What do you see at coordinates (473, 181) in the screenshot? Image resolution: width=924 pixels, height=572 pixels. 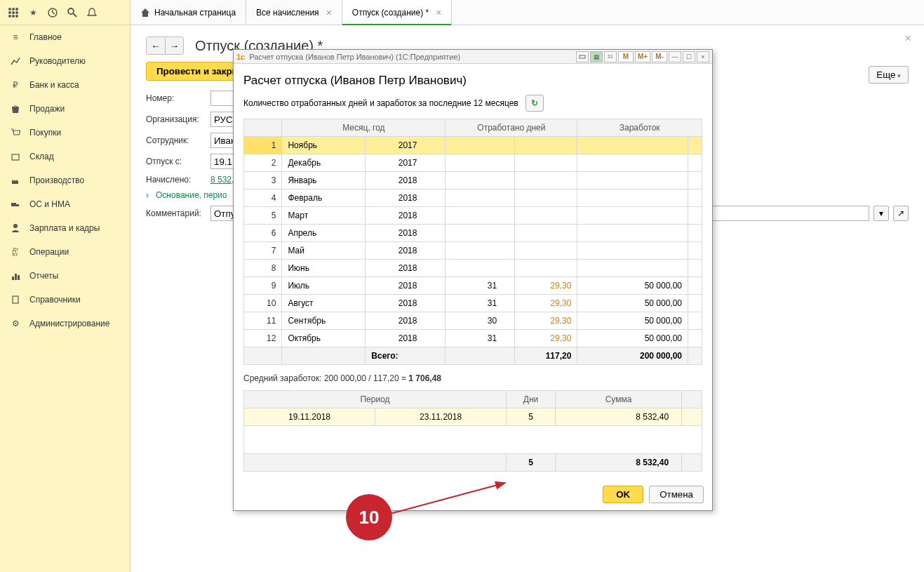 I see `table-row: 3Январь2018` at bounding box center [473, 181].